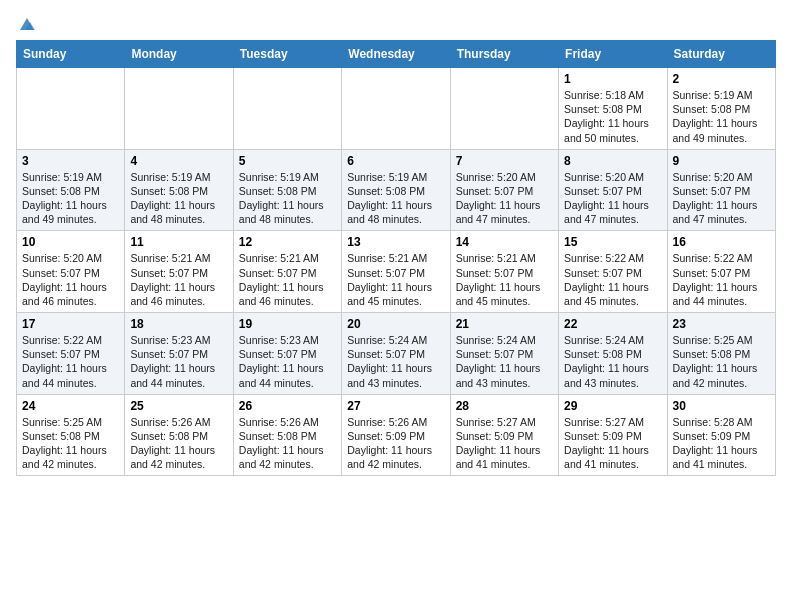  What do you see at coordinates (504, 324) in the screenshot?
I see `day-number: 21` at bounding box center [504, 324].